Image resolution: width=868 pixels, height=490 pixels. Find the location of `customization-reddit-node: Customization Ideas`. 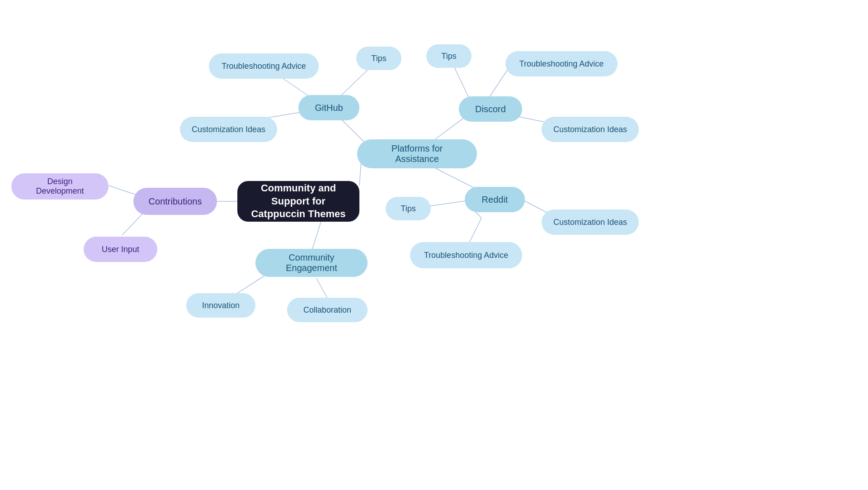

customization-reddit-node: Customization Ideas is located at coordinates (590, 222).